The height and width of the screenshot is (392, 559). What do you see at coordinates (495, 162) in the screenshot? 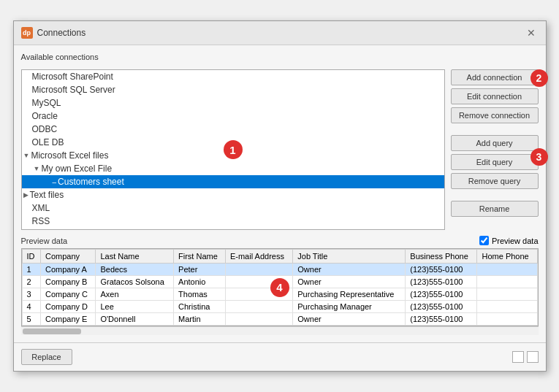
I see `edit-query-button: Edit query` at bounding box center [495, 162].